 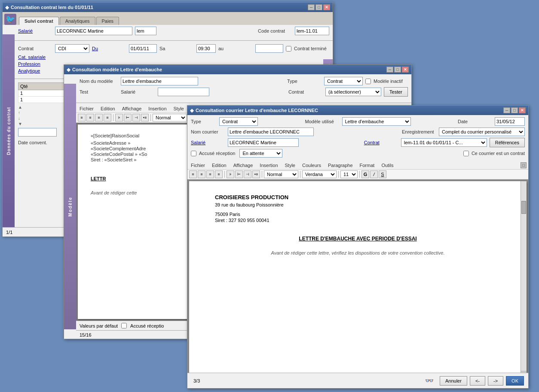 I want to click on c-bold-btn: G, so click(x=365, y=174).